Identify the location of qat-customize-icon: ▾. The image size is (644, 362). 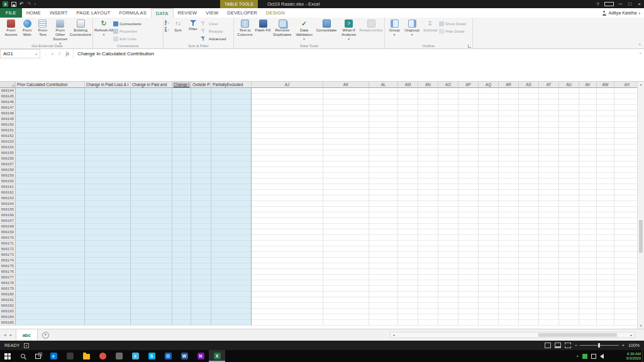
(35, 4).